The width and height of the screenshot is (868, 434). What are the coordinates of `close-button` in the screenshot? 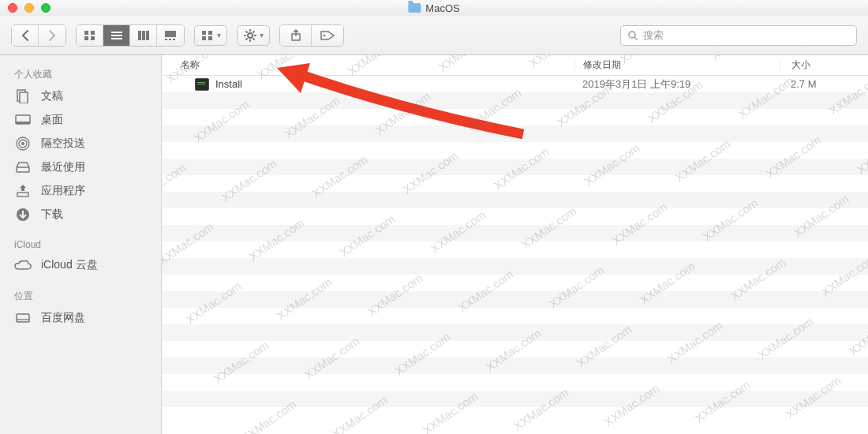 It's located at (13, 8).